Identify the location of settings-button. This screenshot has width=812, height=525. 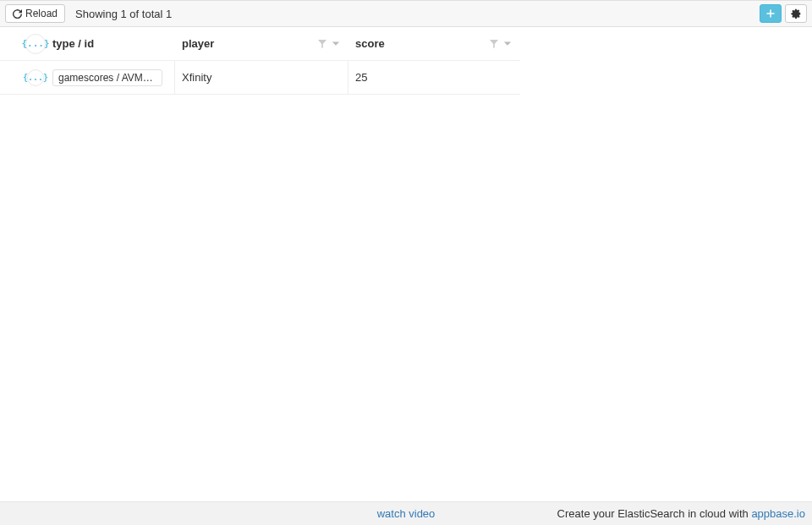
(796, 14).